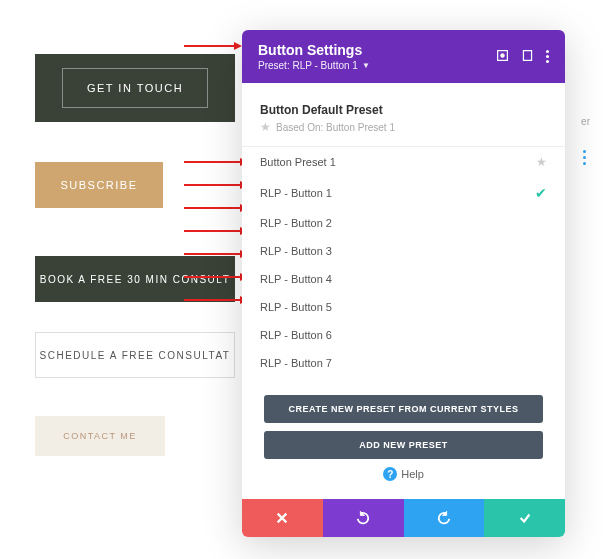 This screenshot has height=559, width=610. I want to click on help-icon: ?, so click(390, 474).